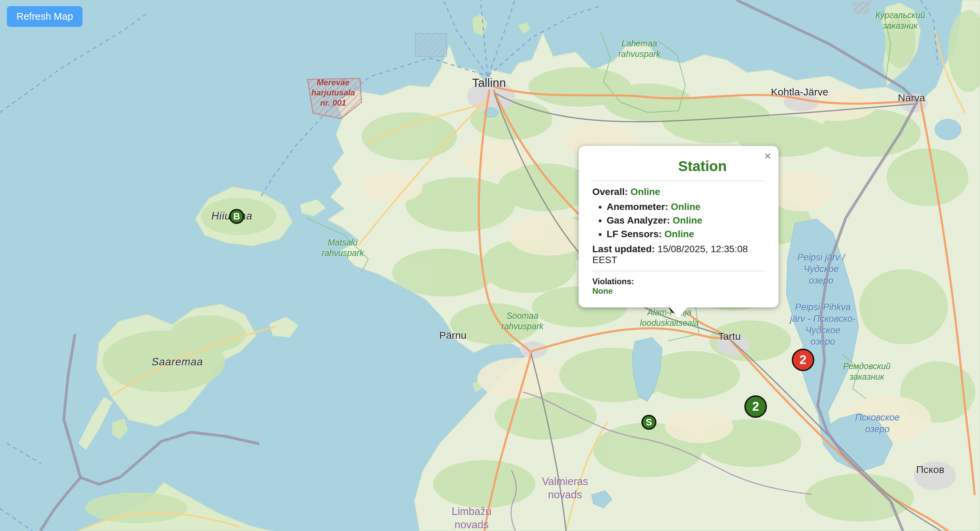 The width and height of the screenshot is (980, 531). What do you see at coordinates (638, 207) in the screenshot?
I see `sensor-label: Anemometer:` at bounding box center [638, 207].